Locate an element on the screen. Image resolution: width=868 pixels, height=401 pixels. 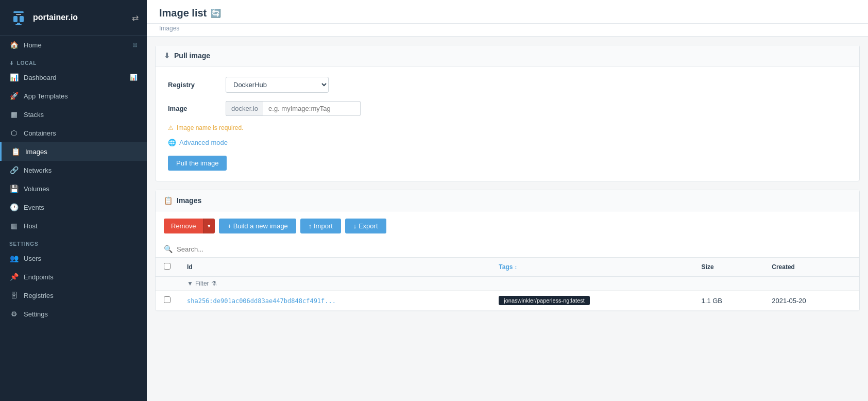
networks-icon: 🔗 is located at coordinates (14, 170).